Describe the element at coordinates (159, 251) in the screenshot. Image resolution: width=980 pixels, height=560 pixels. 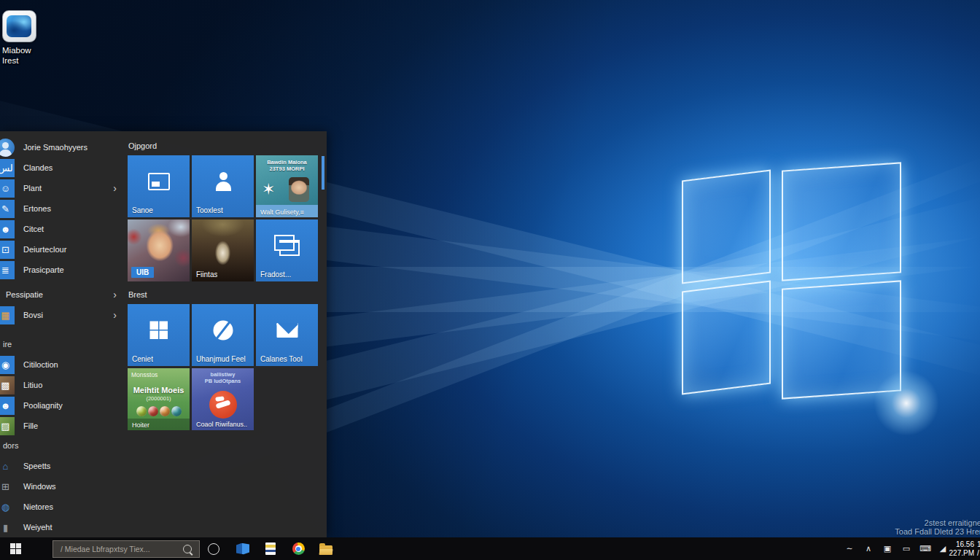
I see `tile-uib: UIB` at that location.